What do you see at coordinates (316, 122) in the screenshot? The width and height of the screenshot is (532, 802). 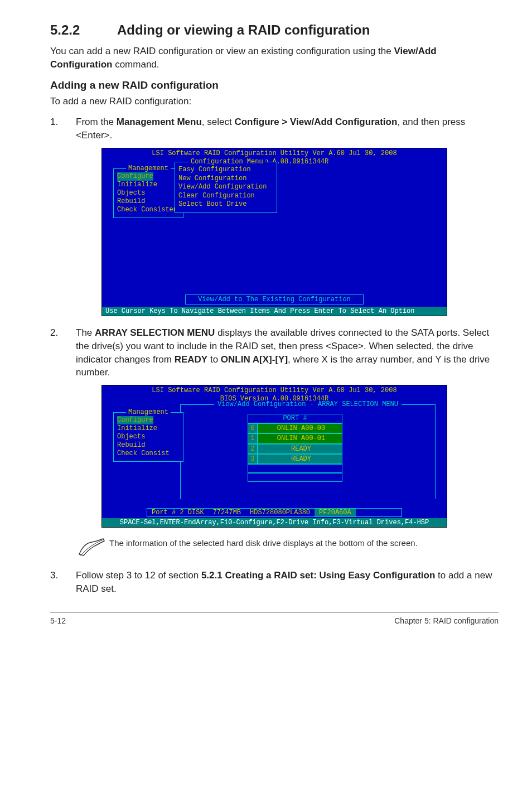 I see `text-bold: Configure > View/Add Configuration` at bounding box center [316, 122].